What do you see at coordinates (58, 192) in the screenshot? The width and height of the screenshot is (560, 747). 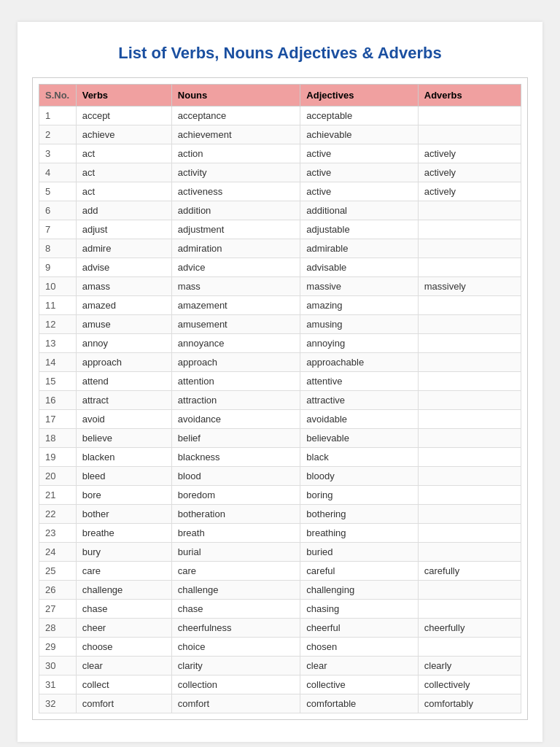 I see `cell-sno: 5` at bounding box center [58, 192].